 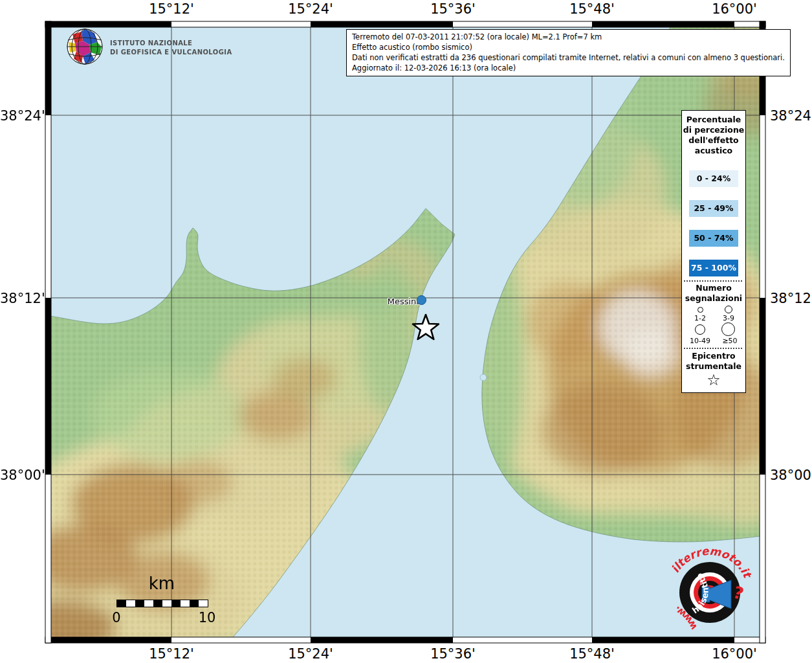 I want to click on legend-reports-title-line1: Numero, so click(x=714, y=287).